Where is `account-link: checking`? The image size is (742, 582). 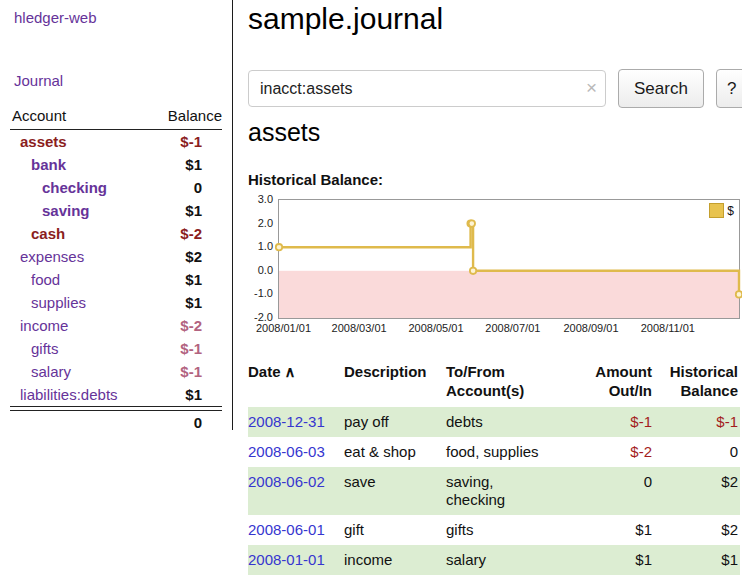 account-link: checking is located at coordinates (74, 188).